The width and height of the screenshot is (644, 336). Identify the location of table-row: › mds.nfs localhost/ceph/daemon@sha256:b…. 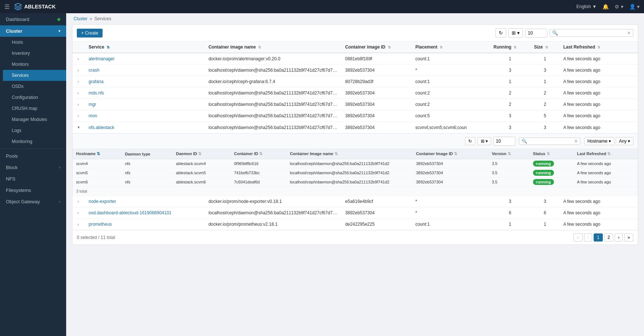
(355, 93).